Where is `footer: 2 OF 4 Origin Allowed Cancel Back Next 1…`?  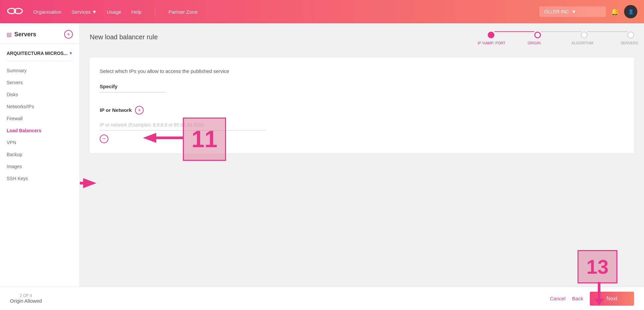 footer: 2 OF 4 Origin Allowed Cancel Back Next 1… is located at coordinates (322, 298).